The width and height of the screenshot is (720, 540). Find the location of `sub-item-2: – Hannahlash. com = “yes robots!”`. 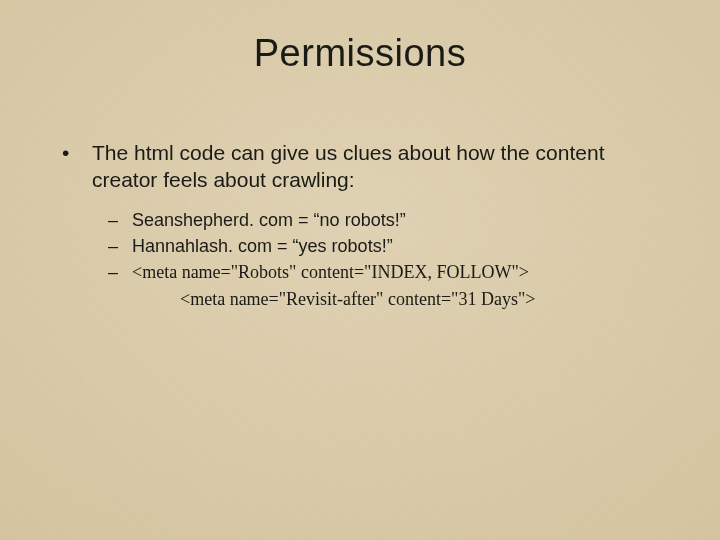

sub-item-2: – Hannahlash. com = “yes robots!” is located at coordinates (389, 246).